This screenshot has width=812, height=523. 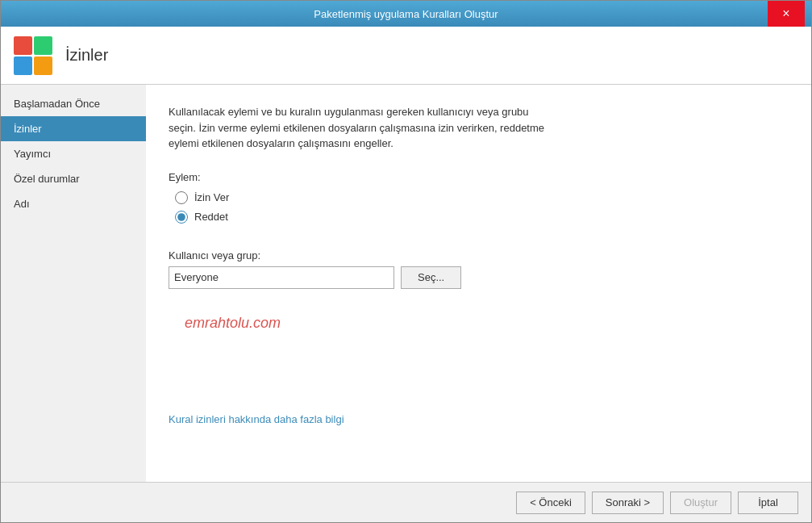 I want to click on bottom-link: Kural izinleri hakkında daha fazla bilgi, so click(x=256, y=420).